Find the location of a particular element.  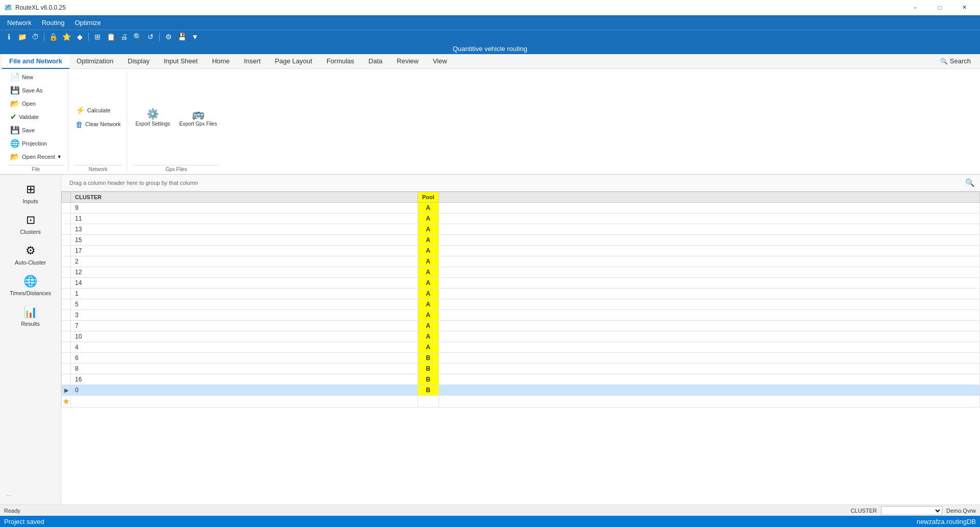

table-row: 1A is located at coordinates (521, 294).